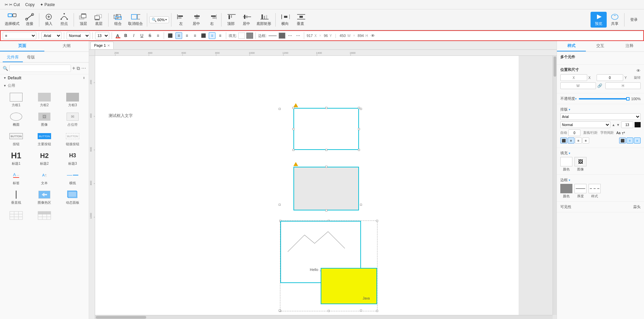 The image size is (644, 319). What do you see at coordinates (74, 68) in the screenshot?
I see `add-icon: +` at bounding box center [74, 68].